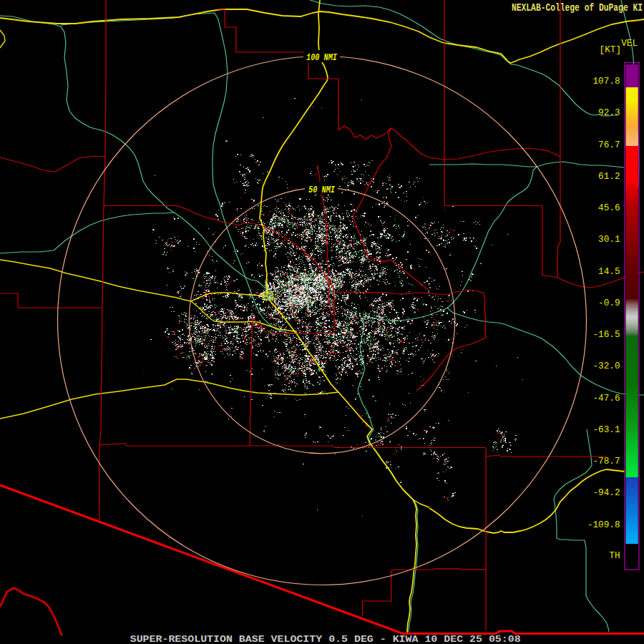 The height and width of the screenshot is (644, 644). What do you see at coordinates (609, 113) in the screenshot?
I see `svg-text: 92.3` at bounding box center [609, 113].